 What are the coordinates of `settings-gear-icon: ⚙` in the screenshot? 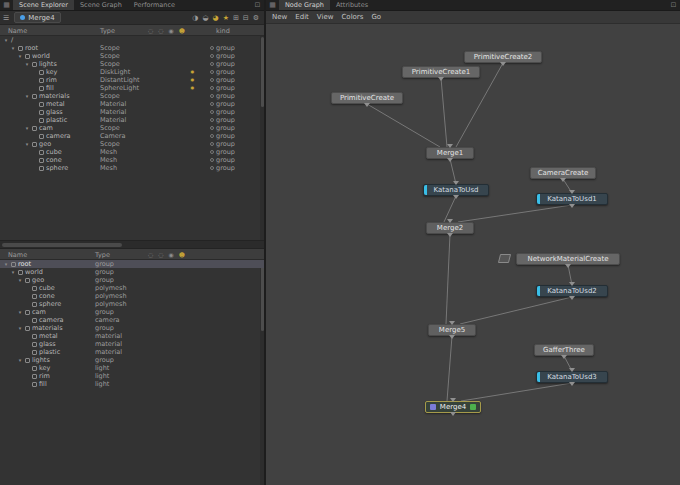 It's located at (256, 18).